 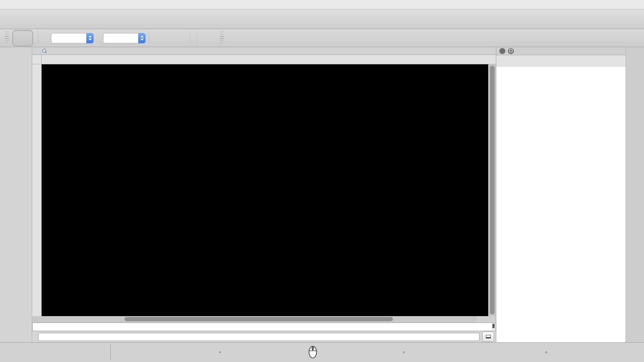 I want to click on keyboard-icon, so click(x=489, y=337).